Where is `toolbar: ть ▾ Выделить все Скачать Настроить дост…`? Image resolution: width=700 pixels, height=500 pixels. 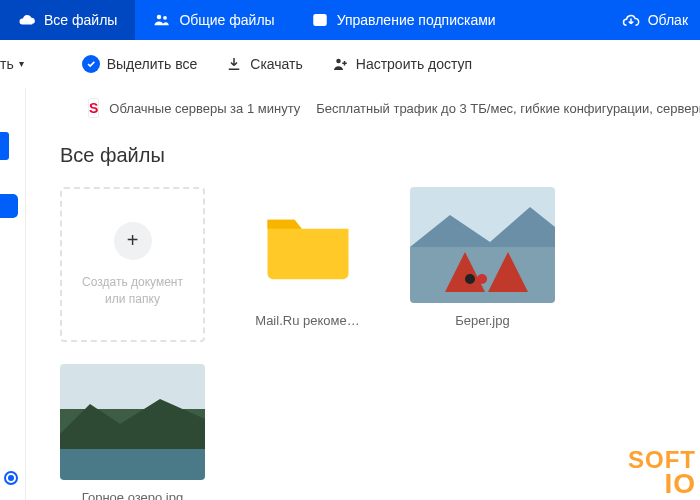 toolbar: ть ▾ Выделить все Скачать Настроить дост… is located at coordinates (350, 64).